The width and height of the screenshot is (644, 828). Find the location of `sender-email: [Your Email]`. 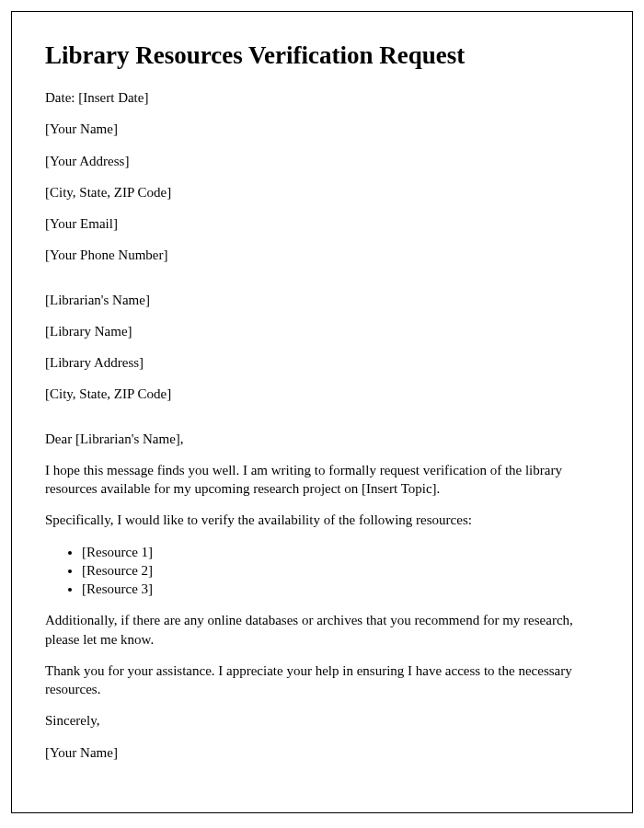

sender-email: [Your Email] is located at coordinates (322, 224).